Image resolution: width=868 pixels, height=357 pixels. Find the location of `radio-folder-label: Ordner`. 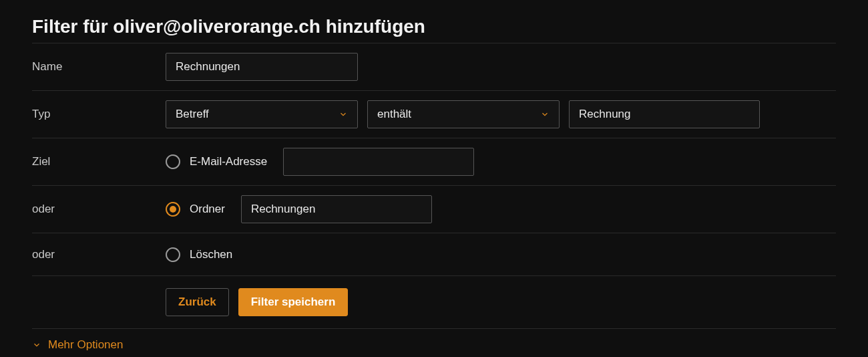

radio-folder-label: Ordner is located at coordinates (207, 209).